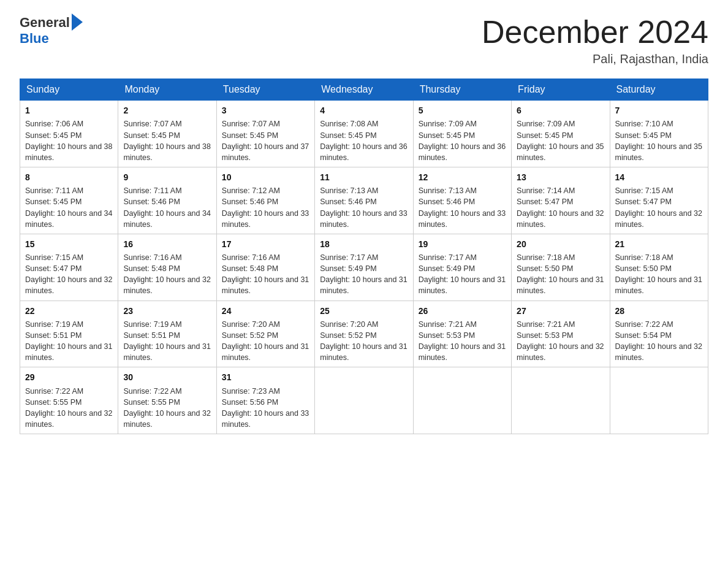 This screenshot has width=728, height=563. Describe the element at coordinates (364, 334) in the screenshot. I see `week-row-4: 22Sunrise: 7:19 AMSunset: 5:51 PMDayligh…` at that location.